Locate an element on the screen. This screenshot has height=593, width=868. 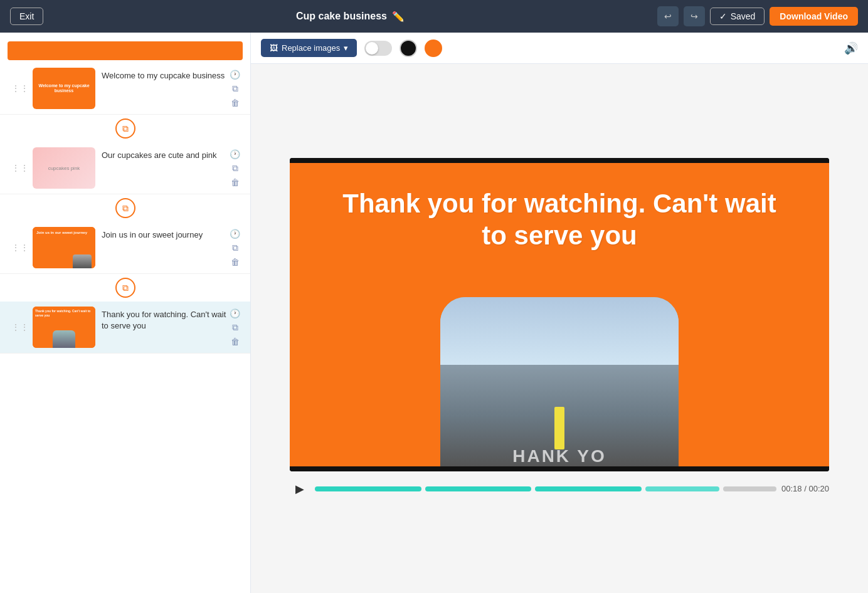
road-lane is located at coordinates (559, 428).